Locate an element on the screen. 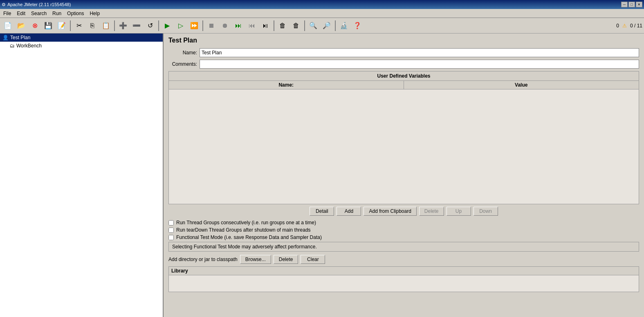  run-consecutively-checkbox is located at coordinates (171, 223).